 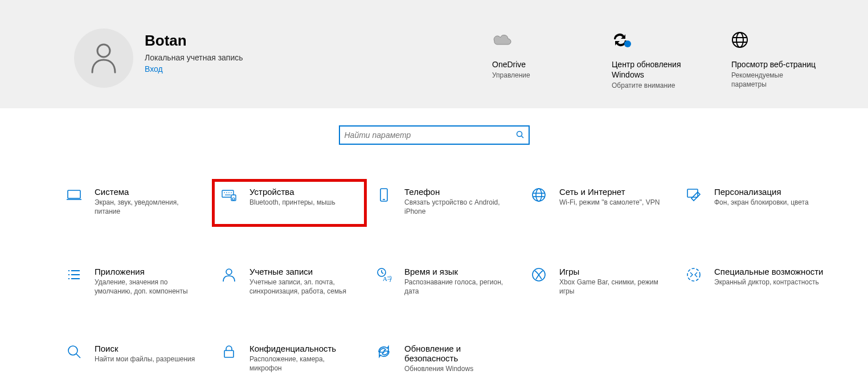 What do you see at coordinates (694, 275) in the screenshot?
I see `ease-of-access-icon` at bounding box center [694, 275].